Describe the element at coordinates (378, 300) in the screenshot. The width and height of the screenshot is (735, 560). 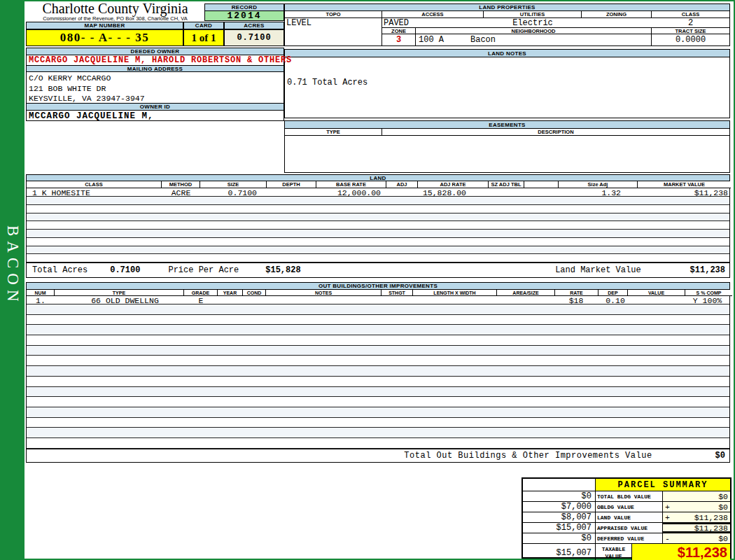
I see `out-buildings-row: 1. 66 OLD DWELLNG E $18 0.10 Y 100%` at that location.